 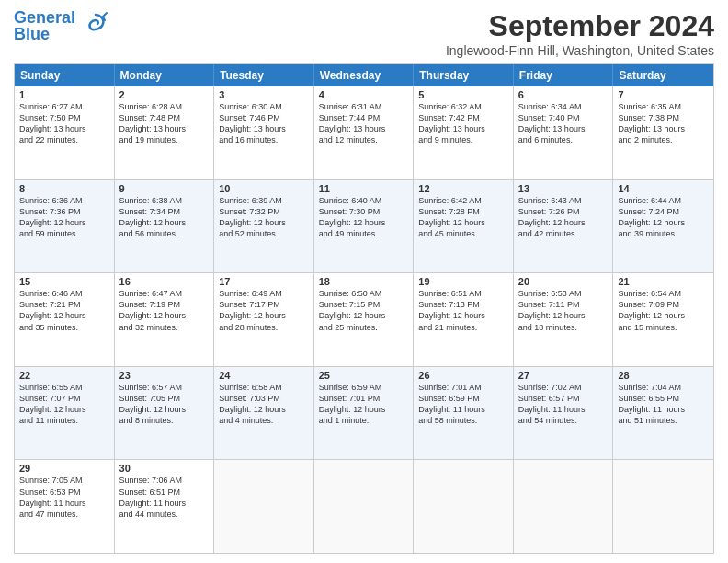 I want to click on cell-text: Sunrise: 6:50 AM Sunset: 7:15 PM Dayligh…, so click(x=364, y=311).